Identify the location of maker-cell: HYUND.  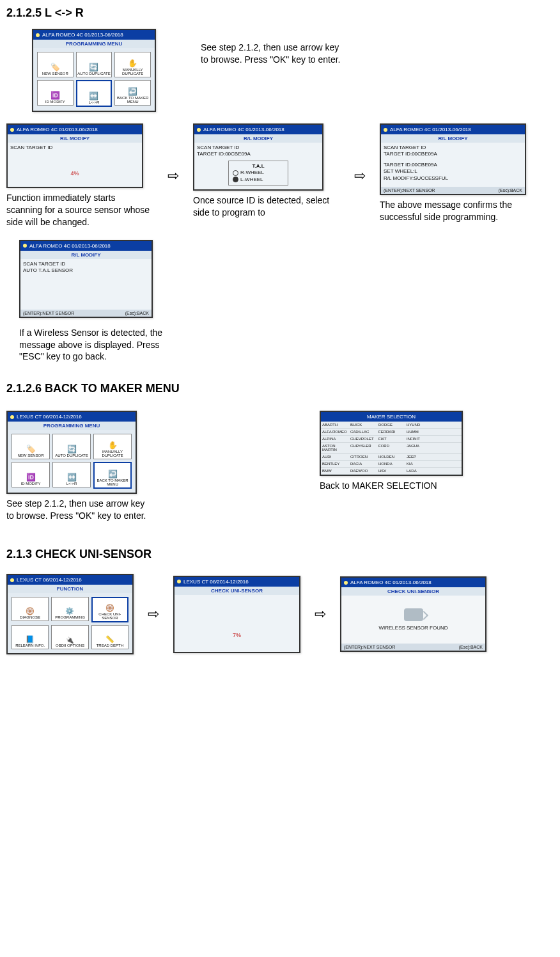
(419, 425).